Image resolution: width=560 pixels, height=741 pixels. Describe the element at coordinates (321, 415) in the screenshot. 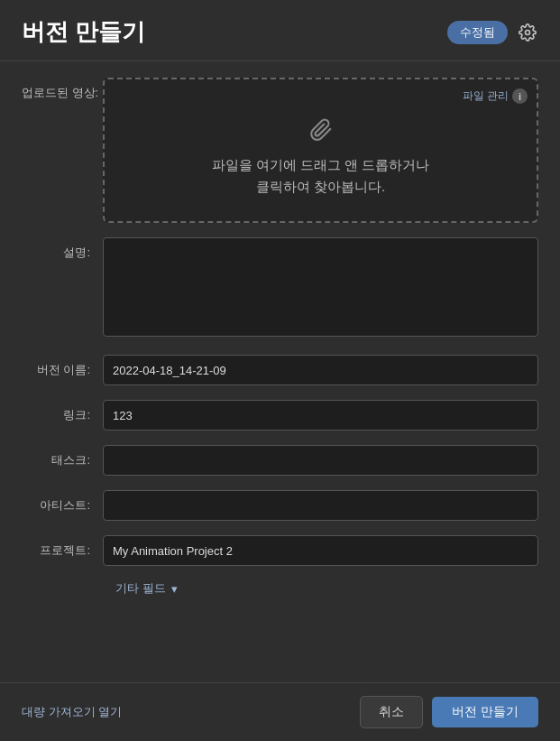

I see `link-wrapper` at that location.